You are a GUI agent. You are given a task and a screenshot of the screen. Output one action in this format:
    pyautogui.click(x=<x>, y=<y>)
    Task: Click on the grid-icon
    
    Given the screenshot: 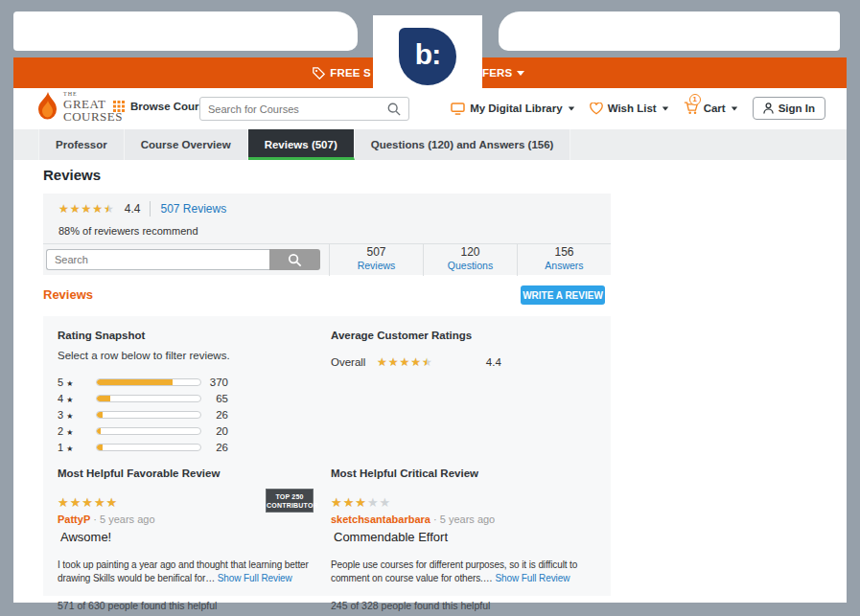 What is the action you would take?
    pyautogui.click(x=119, y=106)
    